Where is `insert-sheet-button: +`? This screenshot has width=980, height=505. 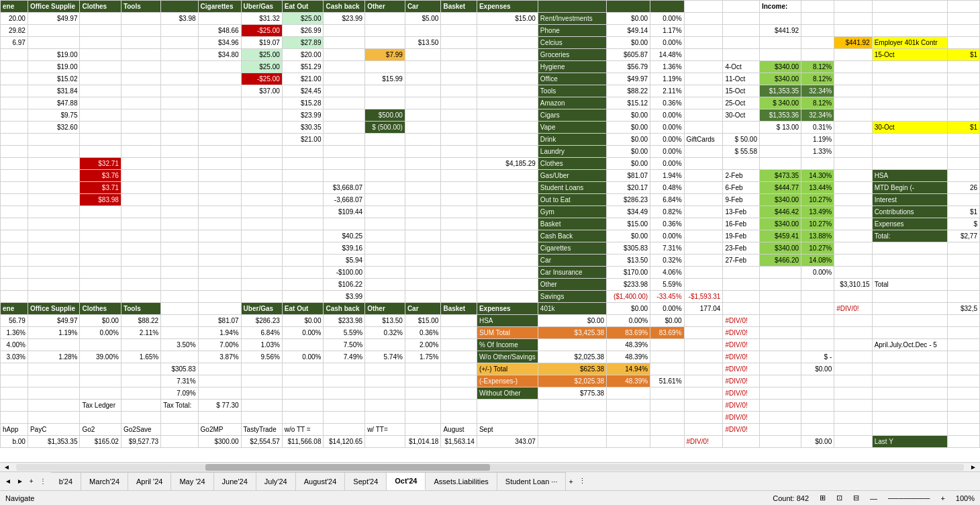 insert-sheet-button: + is located at coordinates (571, 481).